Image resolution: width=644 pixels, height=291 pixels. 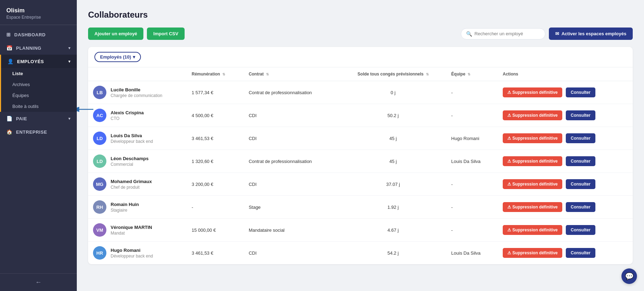 I want to click on employee-role: CTO, so click(x=127, y=119).